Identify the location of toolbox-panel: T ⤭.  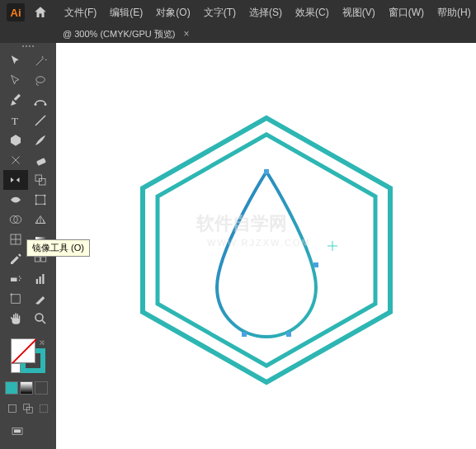
(28, 246).